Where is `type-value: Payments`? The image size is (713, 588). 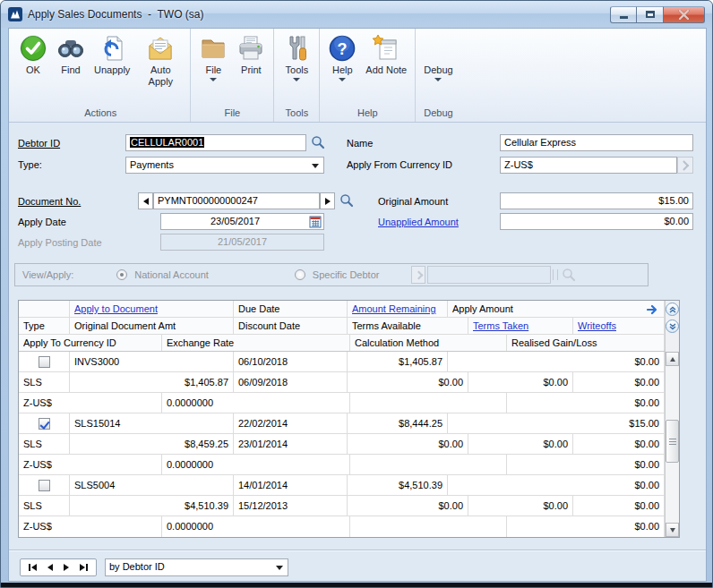
type-value: Payments is located at coordinates (152, 165).